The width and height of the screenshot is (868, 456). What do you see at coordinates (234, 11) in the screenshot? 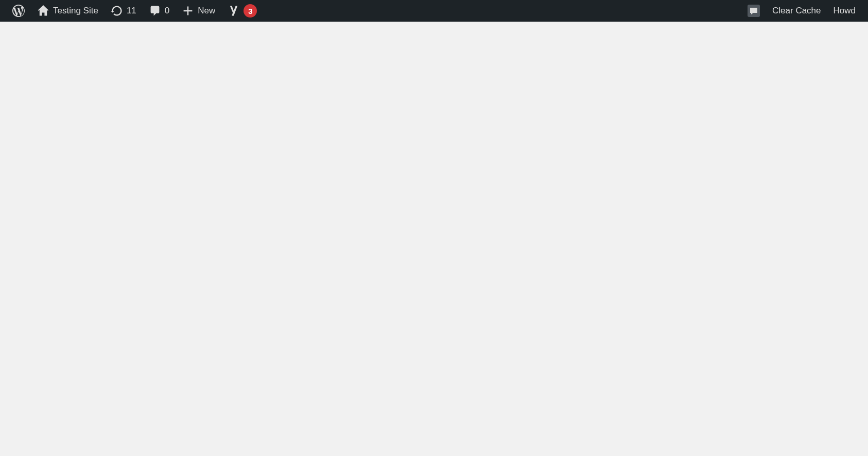
I see `yoast-icon` at bounding box center [234, 11].